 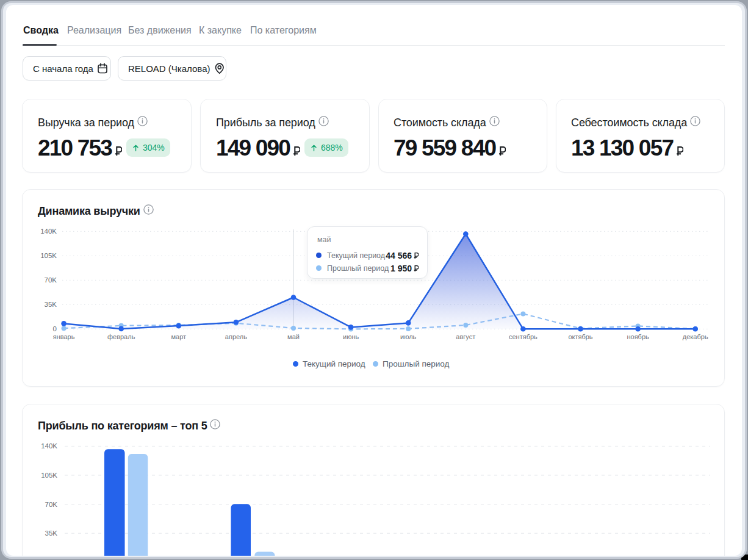 What do you see at coordinates (64, 337) in the screenshot?
I see `svg-text: январь` at bounding box center [64, 337].